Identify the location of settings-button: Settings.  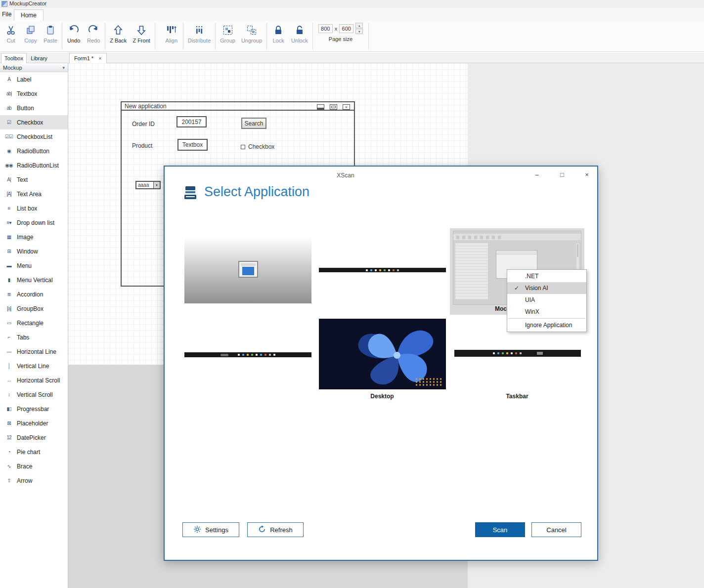
(211, 530).